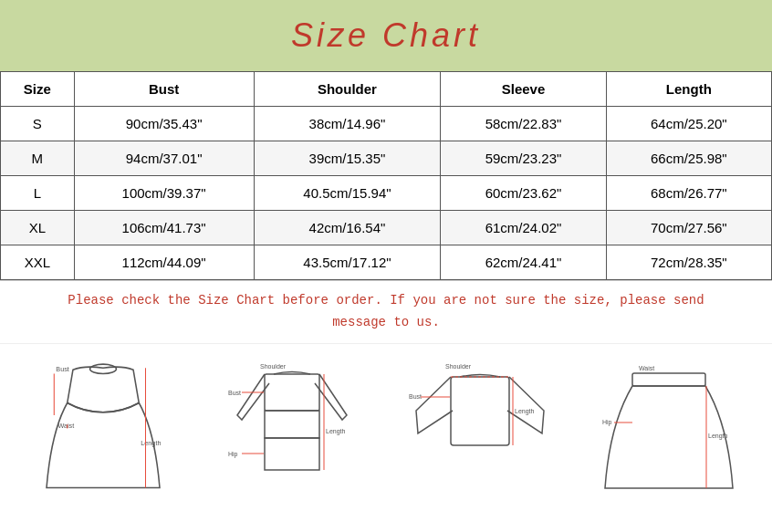  What do you see at coordinates (38, 124) in the screenshot?
I see `cell-size: S` at bounding box center [38, 124].